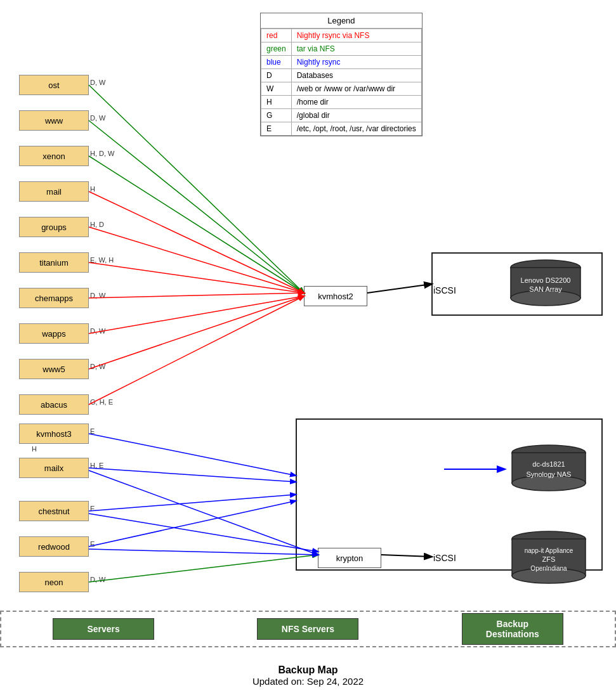 The image size is (616, 693). Describe the element at coordinates (54, 298) in the screenshot. I see `server-chemapps: chemapps` at that location.